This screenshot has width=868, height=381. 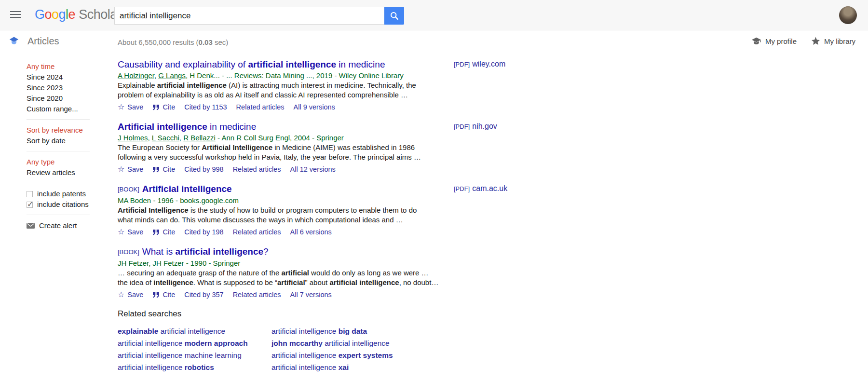 What do you see at coordinates (485, 126) in the screenshot?
I see `pdf-source: nih.gov` at bounding box center [485, 126].